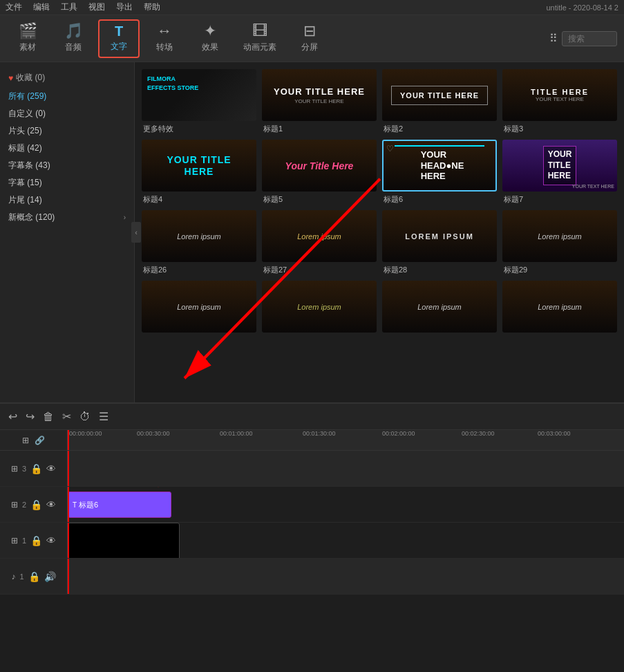 The width and height of the screenshot is (624, 672). I want to click on track-2-type-icon: ⊞, so click(15, 505).